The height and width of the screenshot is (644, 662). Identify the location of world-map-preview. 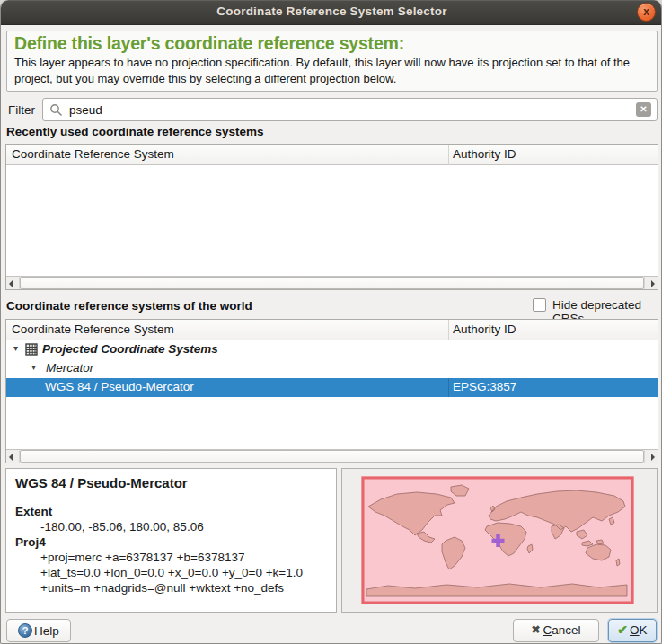
(498, 541).